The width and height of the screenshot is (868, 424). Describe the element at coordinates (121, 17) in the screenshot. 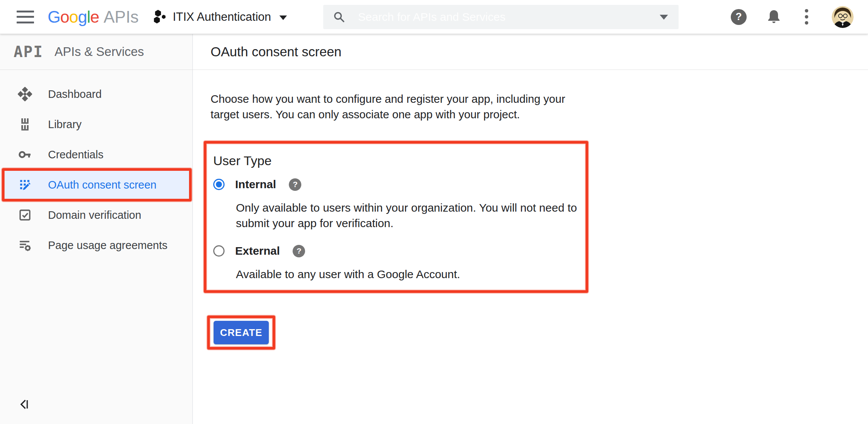

I see `logo-suffix: APIs` at that location.